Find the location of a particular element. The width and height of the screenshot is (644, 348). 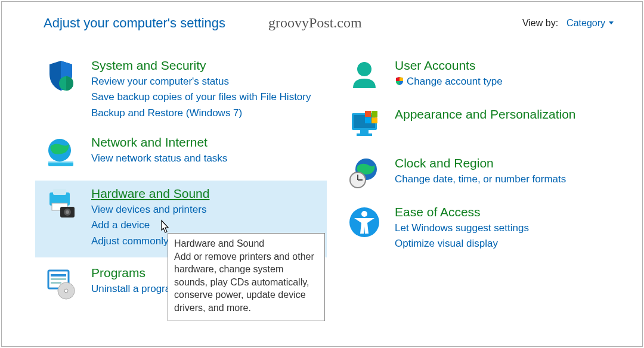

category-title-link: Hardware and Sound is located at coordinates (150, 194).